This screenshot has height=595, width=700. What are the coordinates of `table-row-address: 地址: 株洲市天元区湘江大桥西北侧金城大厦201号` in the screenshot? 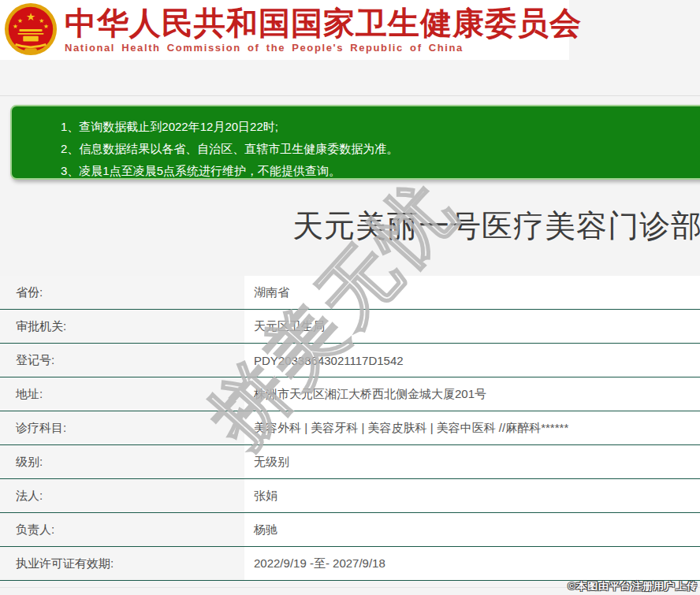 It's located at (350, 394).